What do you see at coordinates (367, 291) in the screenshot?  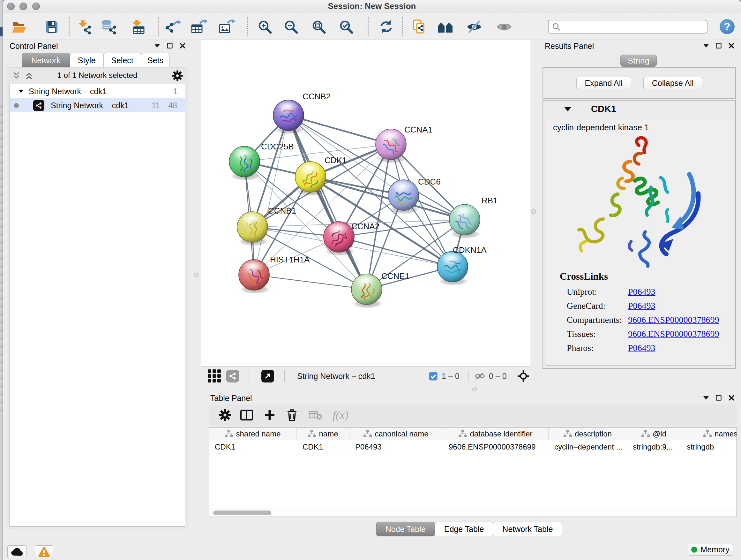 I see `network-node-CCNE1` at bounding box center [367, 291].